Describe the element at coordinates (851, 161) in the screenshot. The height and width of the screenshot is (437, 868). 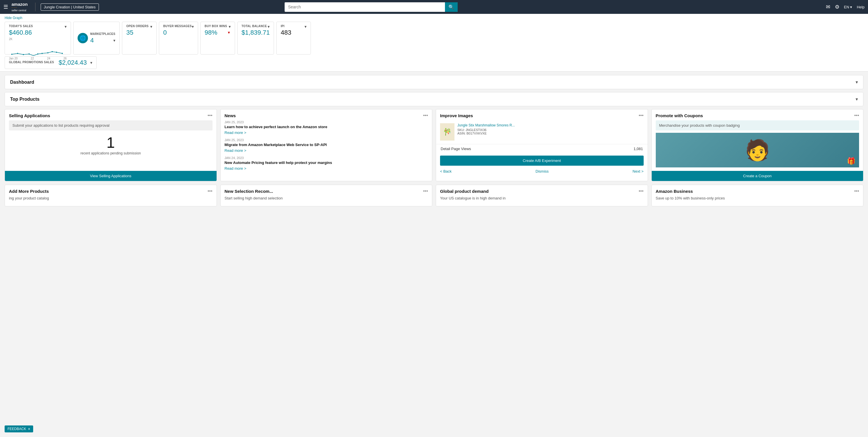
I see `coupon-gift-icon: 🎁` at that location.